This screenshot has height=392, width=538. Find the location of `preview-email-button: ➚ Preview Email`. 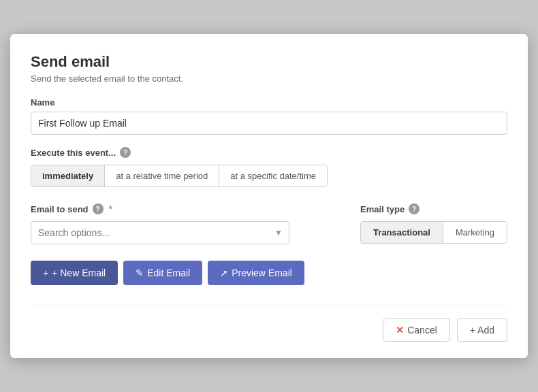

preview-email-button: ➚ Preview Email is located at coordinates (256, 273).